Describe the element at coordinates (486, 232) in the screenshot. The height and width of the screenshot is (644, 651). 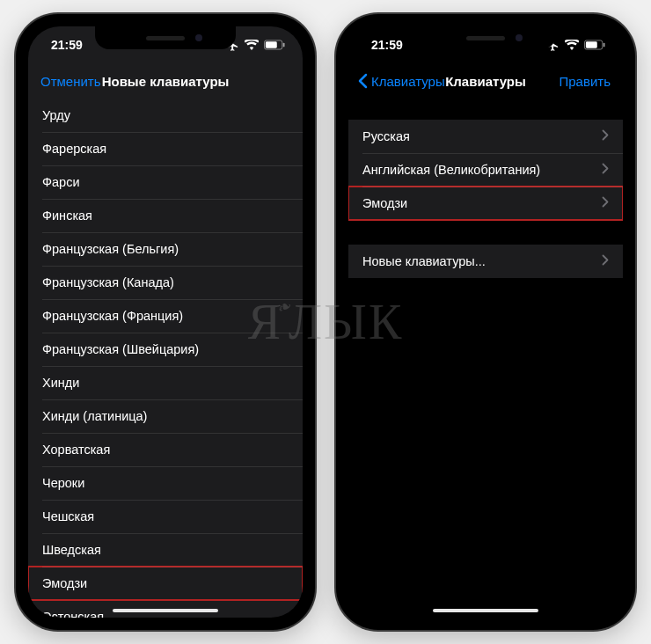
I see `group-gap` at that location.